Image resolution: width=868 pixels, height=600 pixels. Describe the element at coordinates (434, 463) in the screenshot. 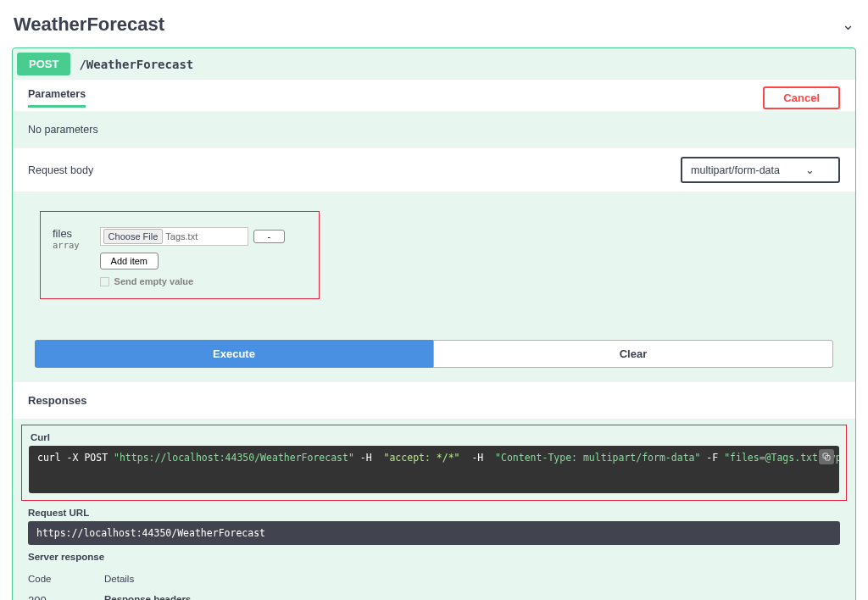

I see `curl-block: Curl curl -X POST "https://localhost:443…` at that location.